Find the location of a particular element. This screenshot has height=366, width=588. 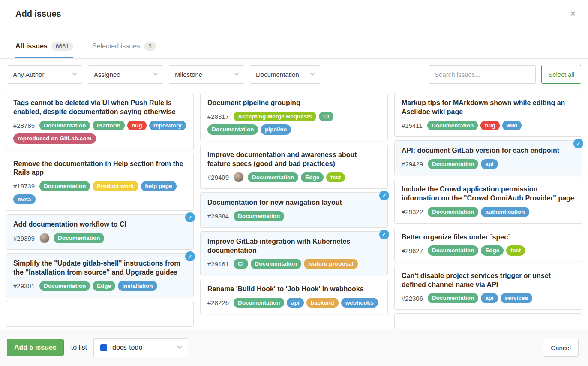

select-all-button: Select all is located at coordinates (561, 74).